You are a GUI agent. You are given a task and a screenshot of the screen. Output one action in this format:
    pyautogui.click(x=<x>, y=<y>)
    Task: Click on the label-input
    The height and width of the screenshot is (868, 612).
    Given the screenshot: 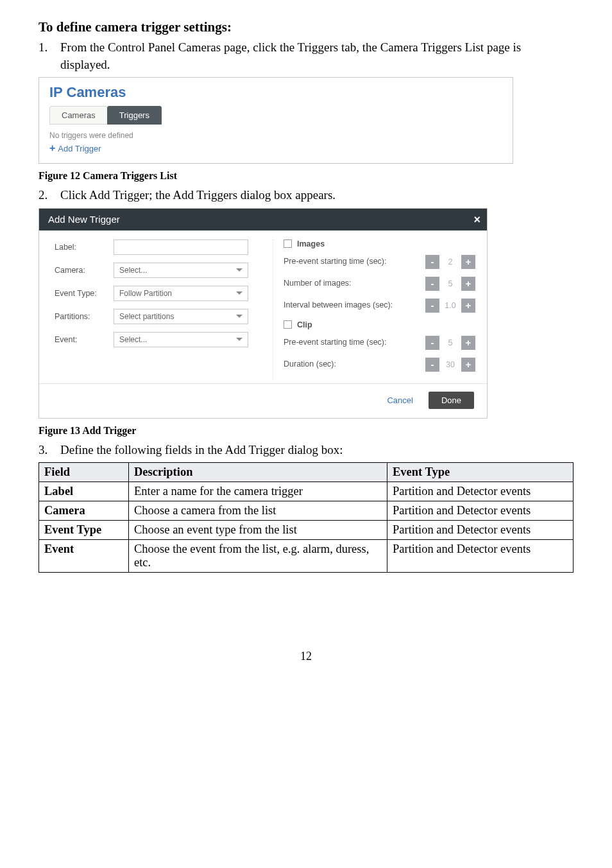 What is the action you would take?
    pyautogui.click(x=181, y=247)
    